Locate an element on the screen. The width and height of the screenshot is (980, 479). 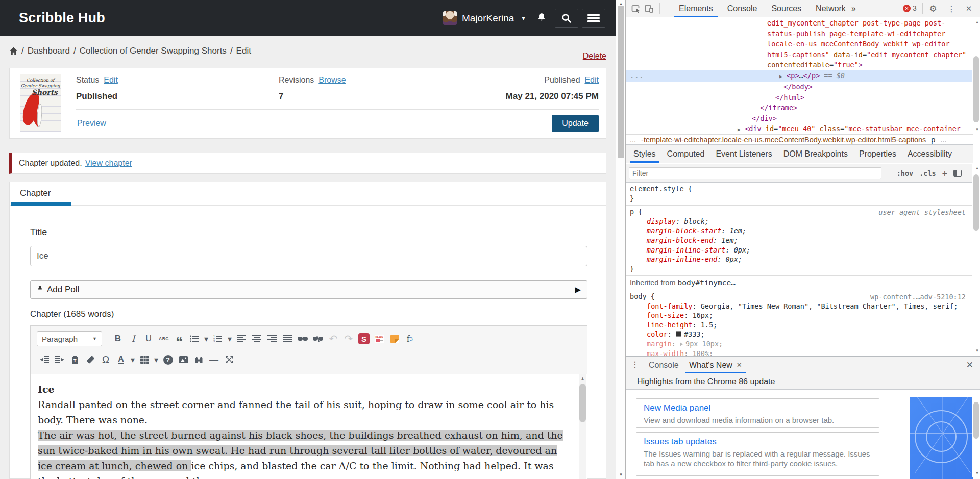
devtools-close-icon: ✕ is located at coordinates (969, 9).